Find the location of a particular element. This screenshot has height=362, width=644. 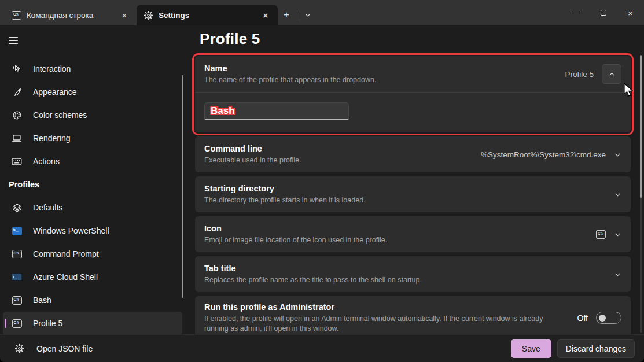

open-json-file-button: Open JSON file is located at coordinates (53, 348).